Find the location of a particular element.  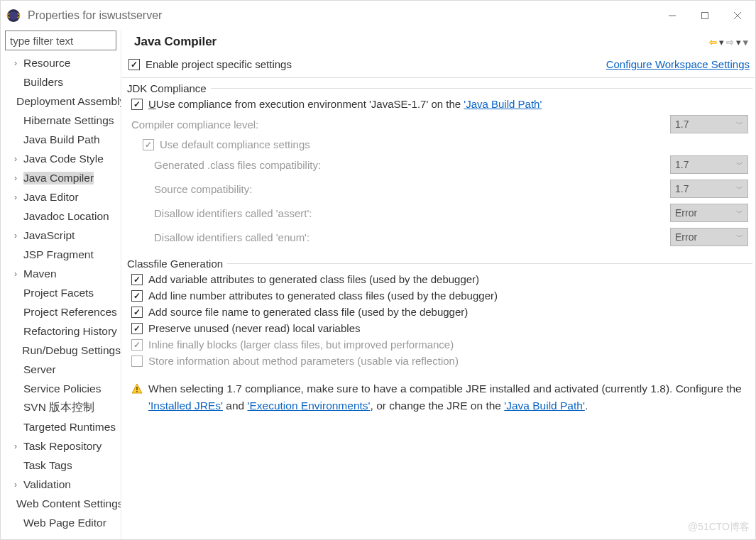

cf-inline-label: Inline finally blocks (larger class file… is located at coordinates (301, 345).